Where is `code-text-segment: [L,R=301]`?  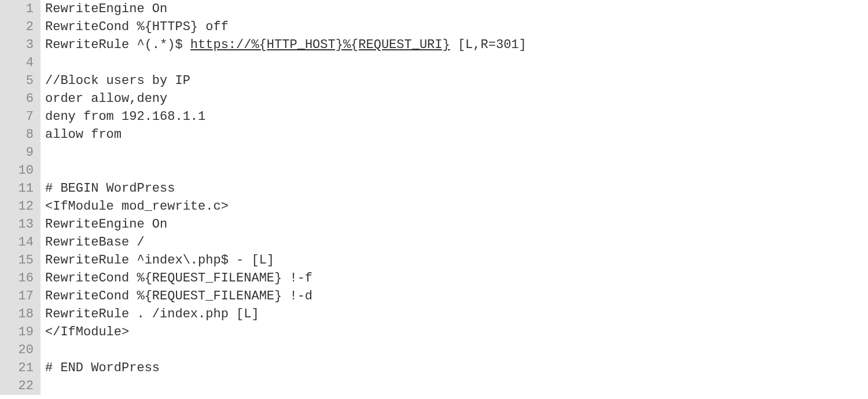 code-text-segment: [L,R=301] is located at coordinates (488, 45).